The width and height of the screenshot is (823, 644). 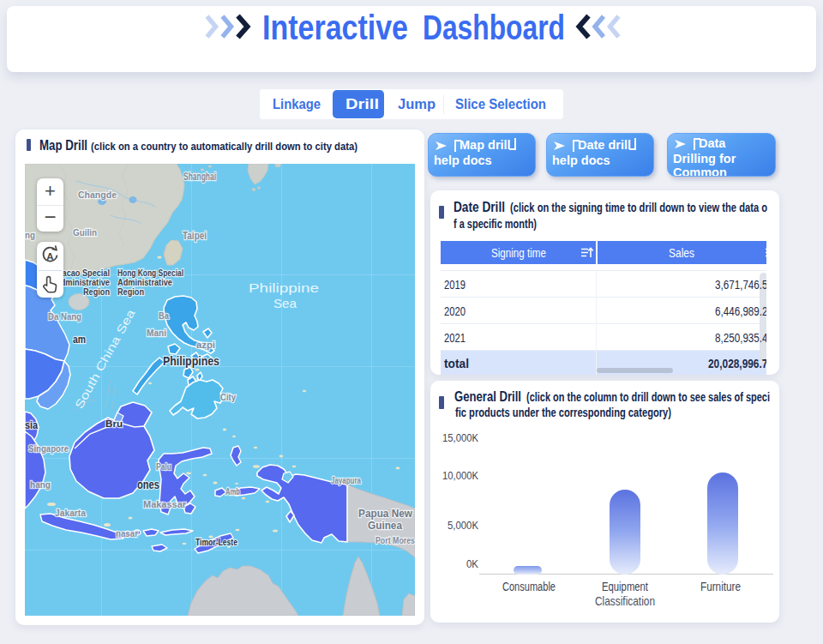 I want to click on svg-text: f a specific month), so click(x=496, y=224).